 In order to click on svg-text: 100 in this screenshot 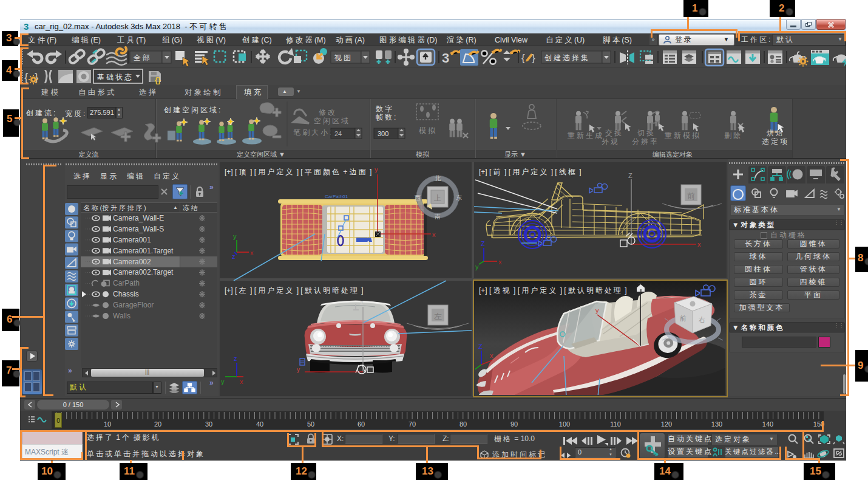, I will do `click(565, 424)`.